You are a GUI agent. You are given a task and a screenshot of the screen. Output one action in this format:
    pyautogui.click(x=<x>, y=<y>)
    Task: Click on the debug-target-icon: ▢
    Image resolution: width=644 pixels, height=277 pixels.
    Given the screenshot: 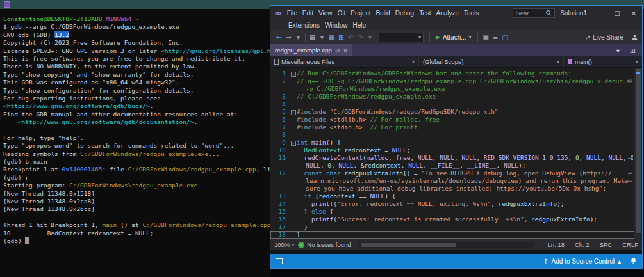 What is the action you would take?
    pyautogui.click(x=505, y=37)
    